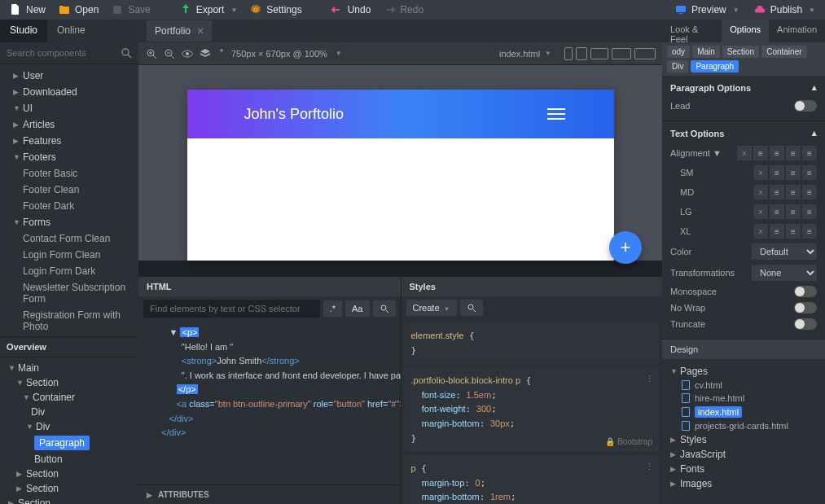 This screenshot has height=504, width=825. Describe the element at coordinates (69, 108) in the screenshot. I see `tree-ui: ▼UI` at that location.